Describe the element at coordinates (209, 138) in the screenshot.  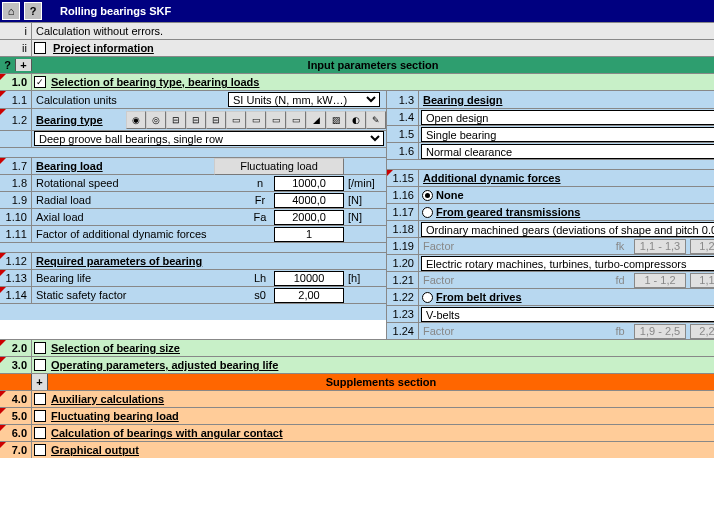
I see `bearing-type-select: Deep groove ball bearings, single row` at that location.